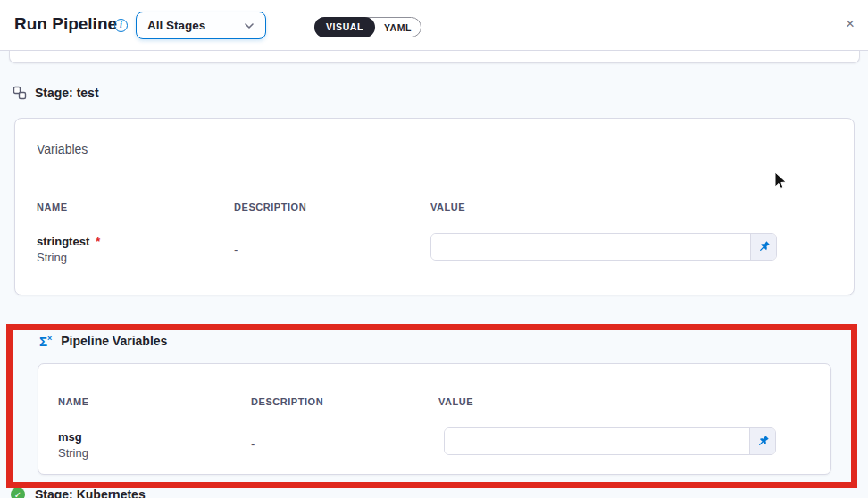 The height and width of the screenshot is (498, 868). Describe the element at coordinates (20, 93) in the screenshot. I see `stage-icon` at that location.